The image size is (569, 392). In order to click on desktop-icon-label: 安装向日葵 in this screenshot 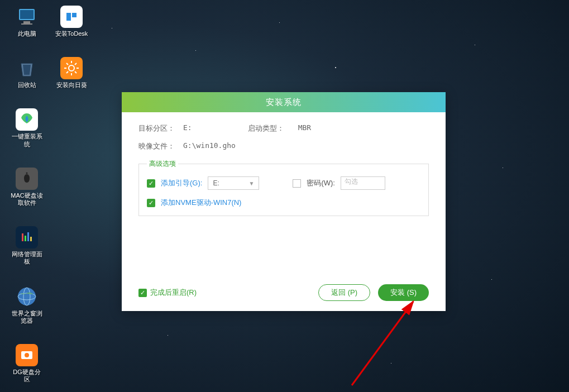, I will do `click(71, 85)`.